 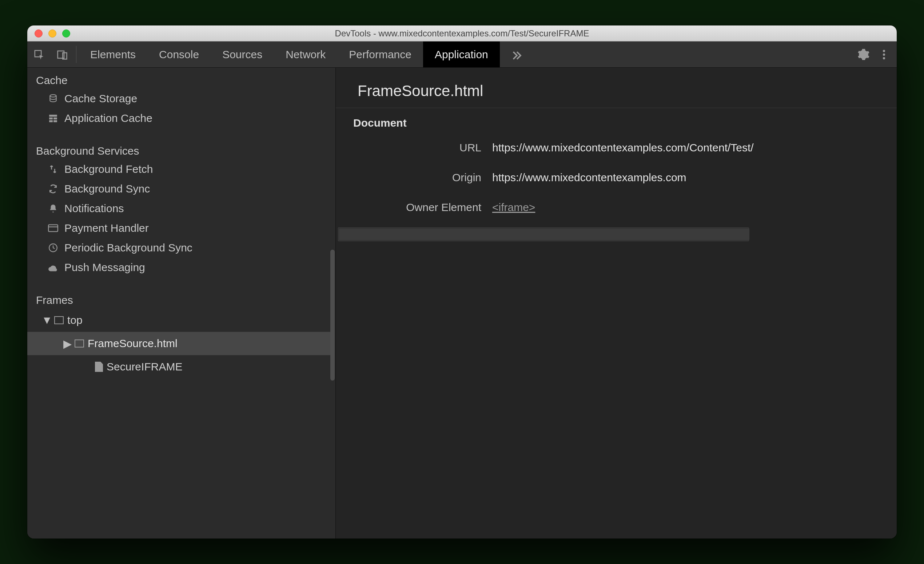 I want to click on sidebar-item-background-fetch: Background Fetch, so click(x=179, y=169).